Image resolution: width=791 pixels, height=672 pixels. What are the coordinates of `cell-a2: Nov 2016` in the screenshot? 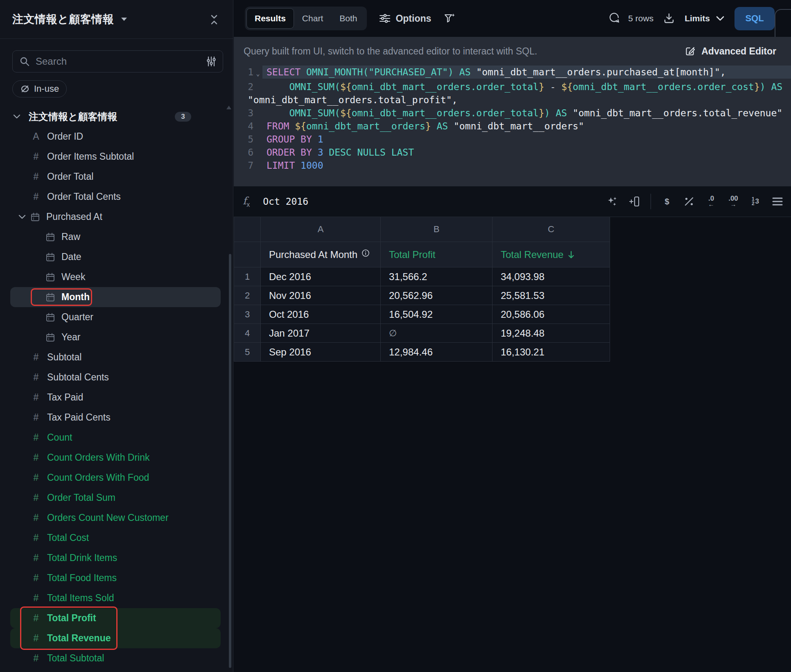 It's located at (321, 296).